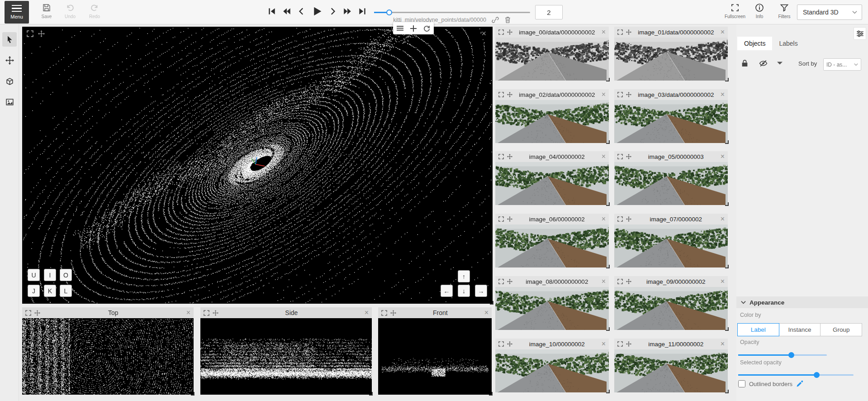 The image size is (868, 401). What do you see at coordinates (464, 276) in the screenshot?
I see `pan-up-button: ↑` at bounding box center [464, 276].